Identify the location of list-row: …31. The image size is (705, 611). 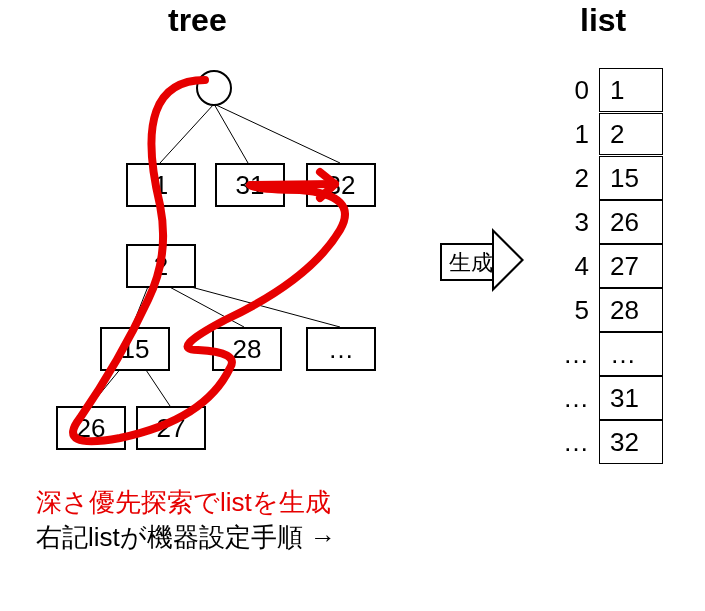
(604, 398).